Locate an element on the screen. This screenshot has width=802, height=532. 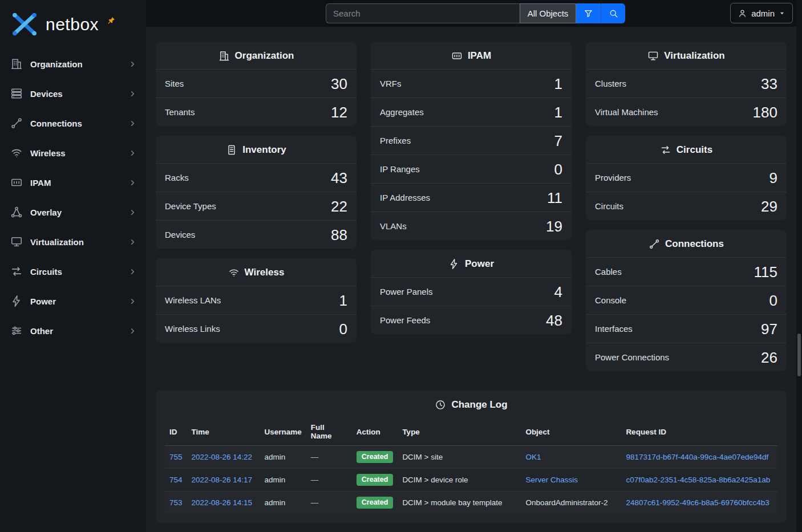
sidebar-item-other: Other is located at coordinates (73, 331).